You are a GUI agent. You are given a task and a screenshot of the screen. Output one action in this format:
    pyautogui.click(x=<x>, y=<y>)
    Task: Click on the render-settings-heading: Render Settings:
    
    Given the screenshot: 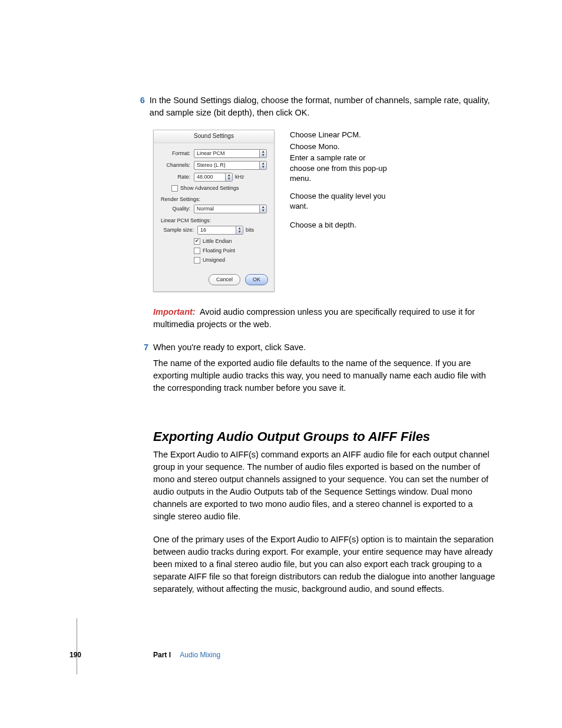 What is the action you would take?
    pyautogui.click(x=214, y=199)
    